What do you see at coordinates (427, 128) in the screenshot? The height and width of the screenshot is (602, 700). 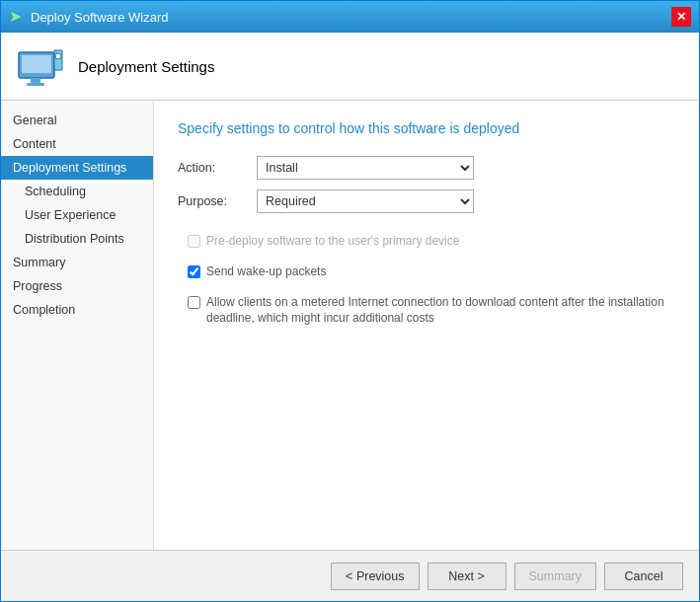 I see `content-title: Specify settings to control how this sof…` at bounding box center [427, 128].